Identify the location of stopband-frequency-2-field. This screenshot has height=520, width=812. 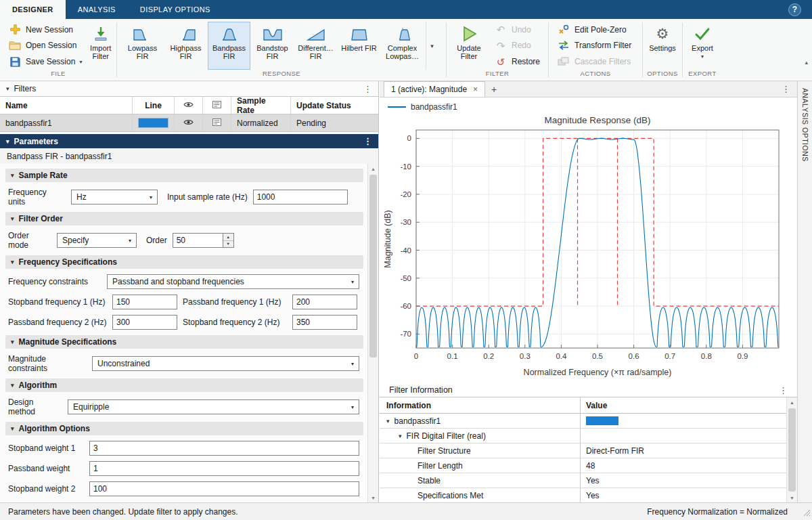
(325, 322).